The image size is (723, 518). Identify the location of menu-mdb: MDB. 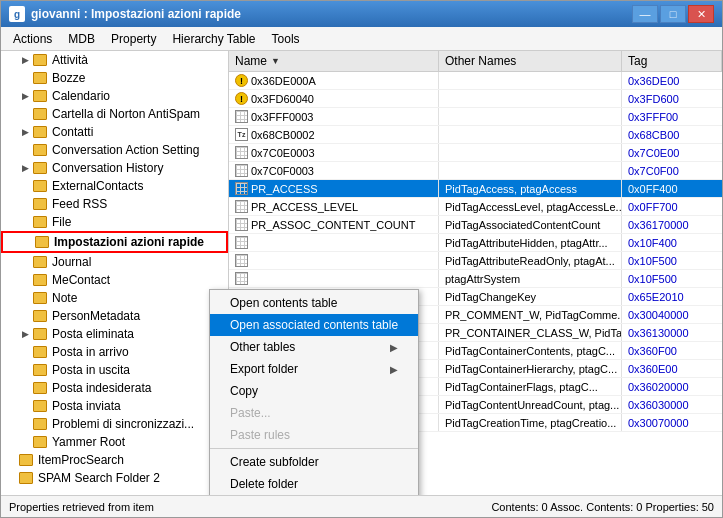
(82, 39).